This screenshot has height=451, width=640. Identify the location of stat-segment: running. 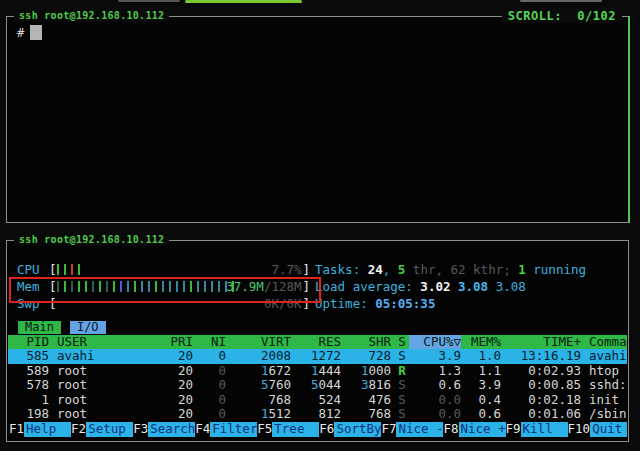
(556, 270).